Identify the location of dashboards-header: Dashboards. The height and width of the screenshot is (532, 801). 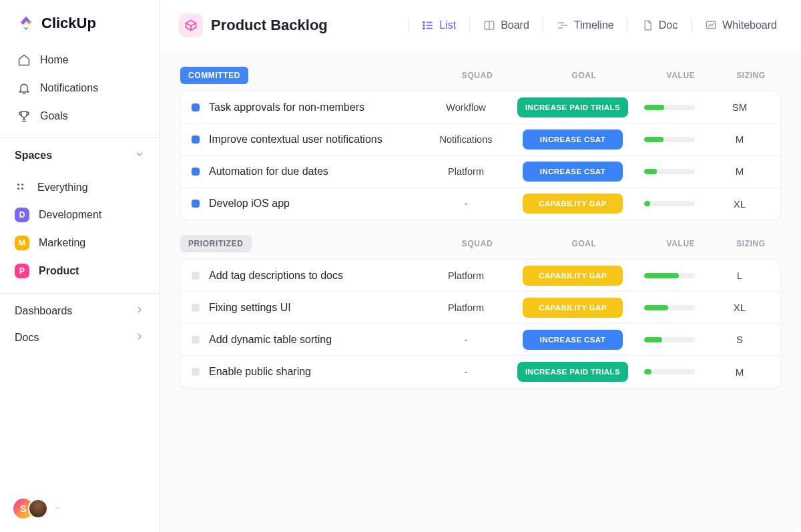
(80, 310).